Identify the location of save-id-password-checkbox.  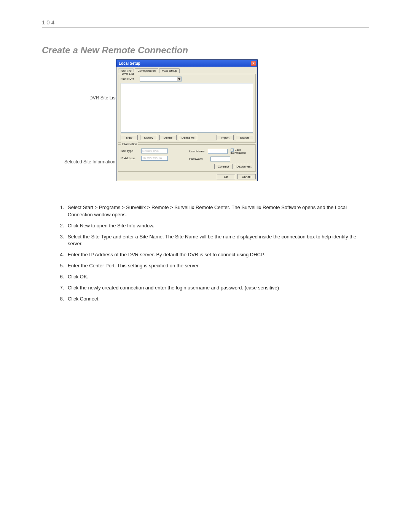
(232, 150).